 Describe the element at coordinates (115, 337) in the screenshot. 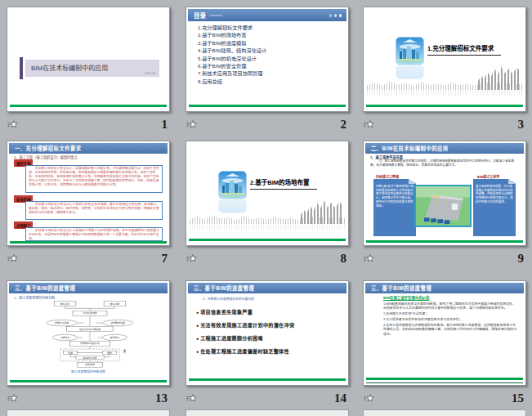

I see `svg-text: 资源优化` at that location.